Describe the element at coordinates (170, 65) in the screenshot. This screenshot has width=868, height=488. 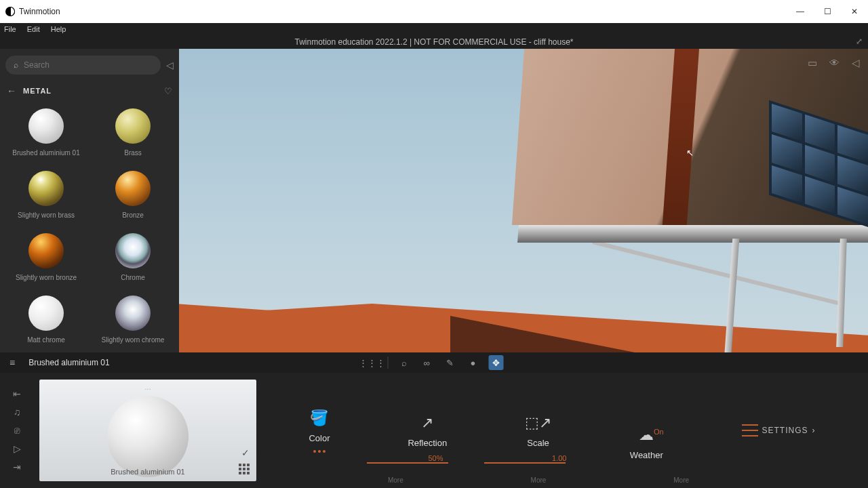
I see `collapse-panel-icon: ◁` at that location.